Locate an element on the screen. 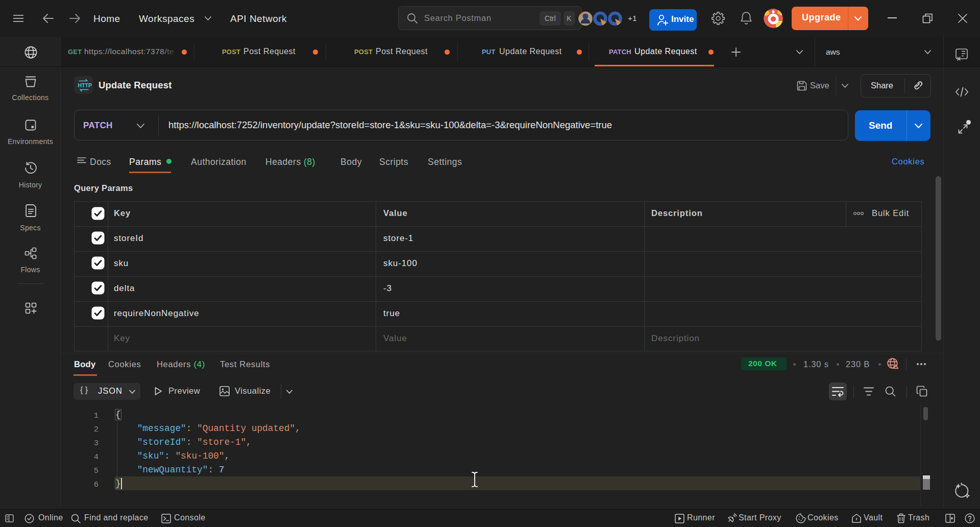 This screenshot has height=527, width=980. svg-text: HTTP is located at coordinates (85, 85).